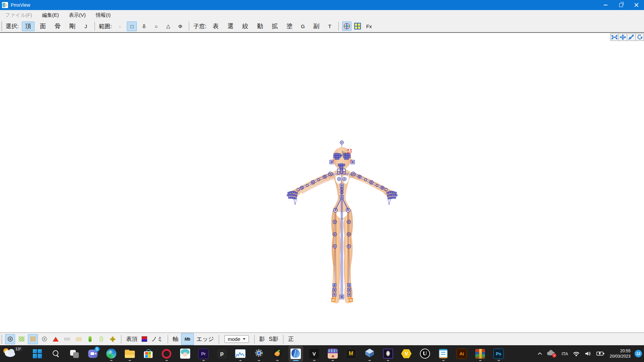 The height and width of the screenshot is (362, 644). I want to click on subwin-select-button: 選, so click(230, 26).